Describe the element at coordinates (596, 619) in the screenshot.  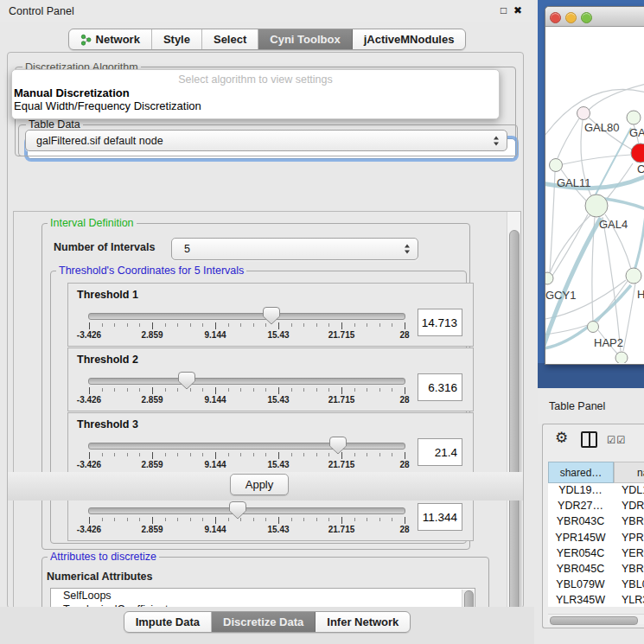
I see `table-hscrollbar` at that location.